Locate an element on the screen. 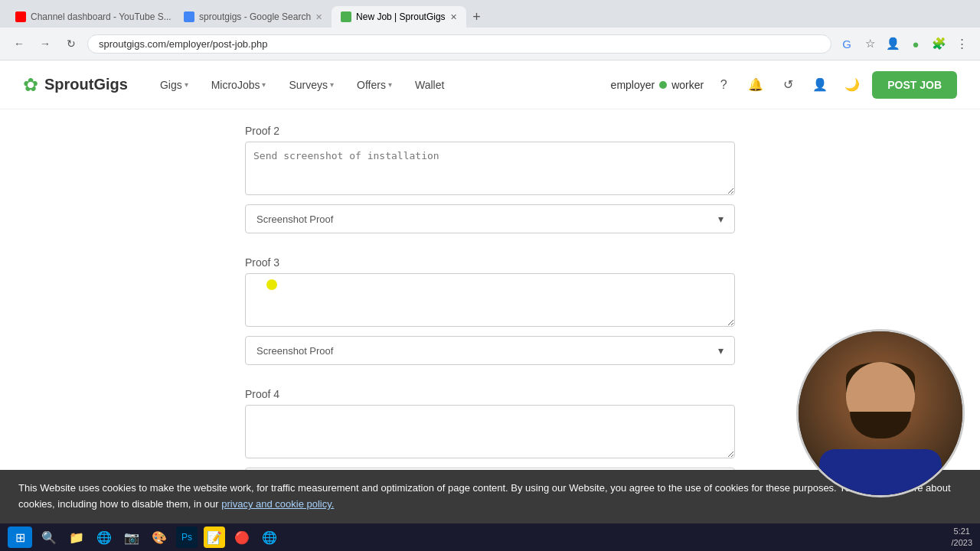 Image resolution: width=980 pixels, height=551 pixels. employer-worker-toggle: employer worker is located at coordinates (658, 85).